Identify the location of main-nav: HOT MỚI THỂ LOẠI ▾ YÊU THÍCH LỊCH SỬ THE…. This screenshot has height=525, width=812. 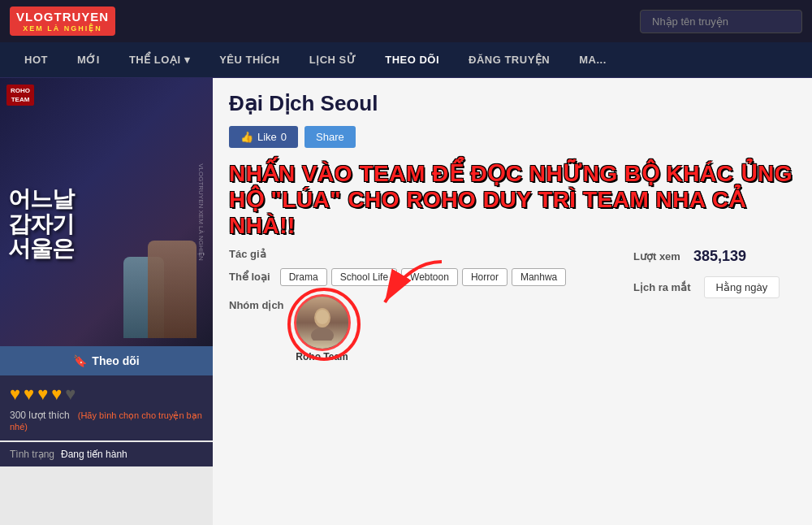
(406, 60).